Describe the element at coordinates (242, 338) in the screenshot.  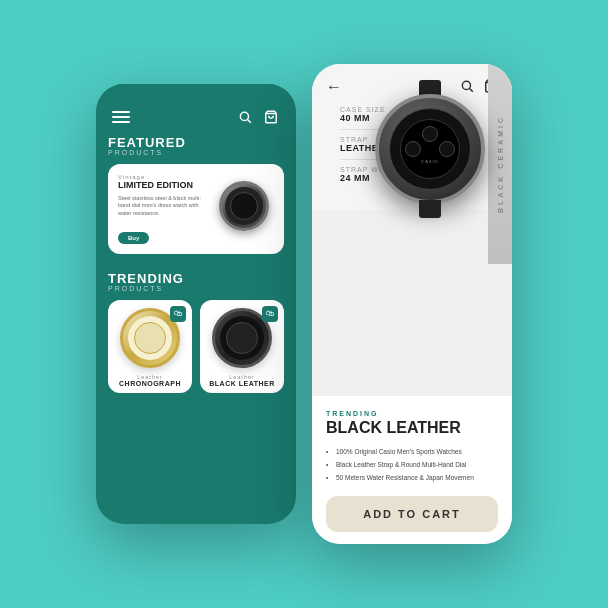
I see `watch-face-dark` at that location.